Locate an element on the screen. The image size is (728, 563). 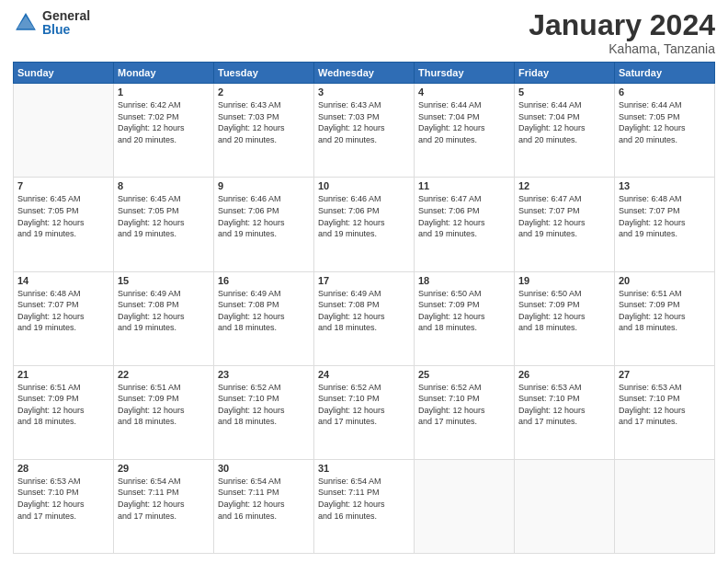
day-number: 1 is located at coordinates (164, 92).